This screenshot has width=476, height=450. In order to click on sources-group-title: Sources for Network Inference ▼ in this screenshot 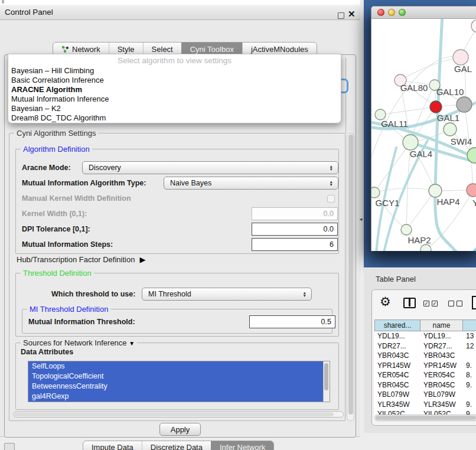, I will do `click(79, 343)`.